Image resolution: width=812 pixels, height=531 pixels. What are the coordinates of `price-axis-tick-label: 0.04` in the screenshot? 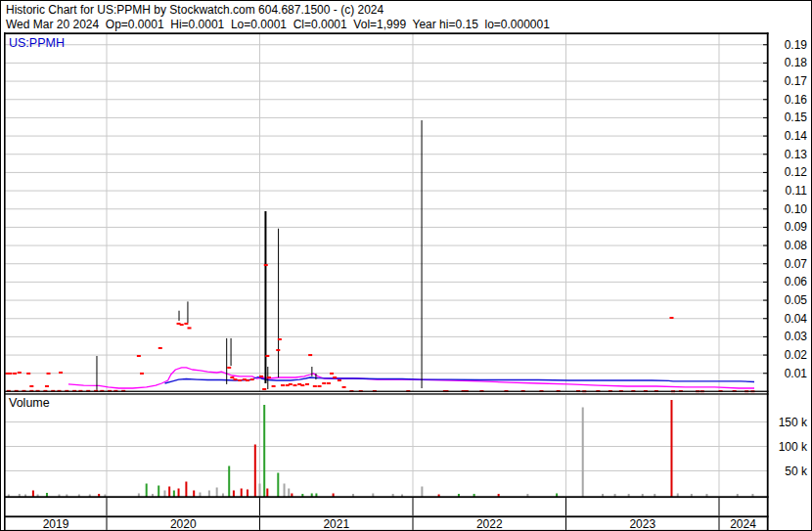 It's located at (796, 319).